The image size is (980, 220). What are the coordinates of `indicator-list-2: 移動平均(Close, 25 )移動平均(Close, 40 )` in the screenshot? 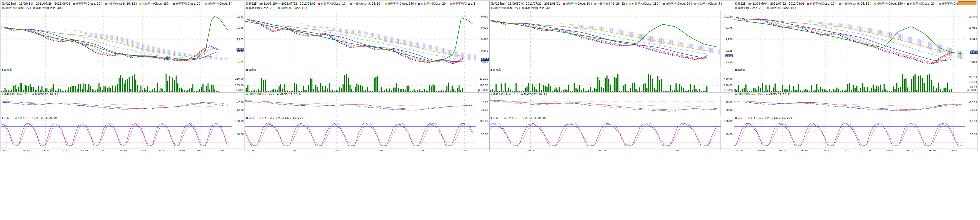 It's located at (767, 8).